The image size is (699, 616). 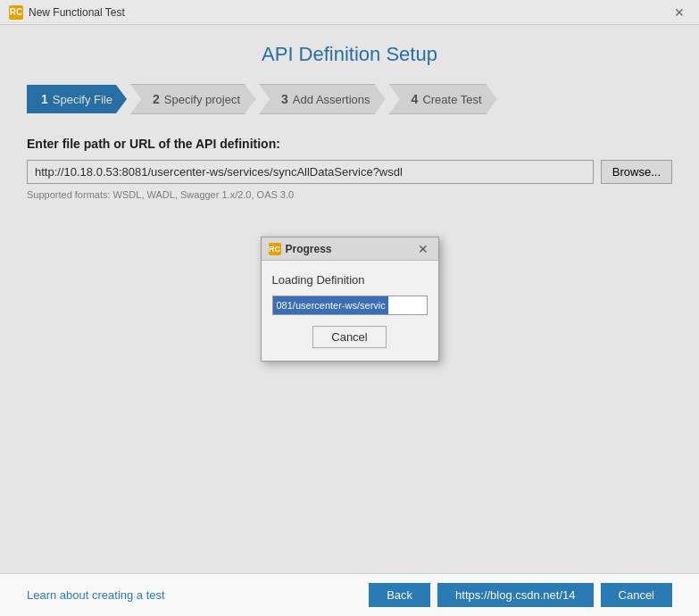 What do you see at coordinates (350, 12) in the screenshot?
I see `title-bar: RC New Functional Test ✕` at bounding box center [350, 12].